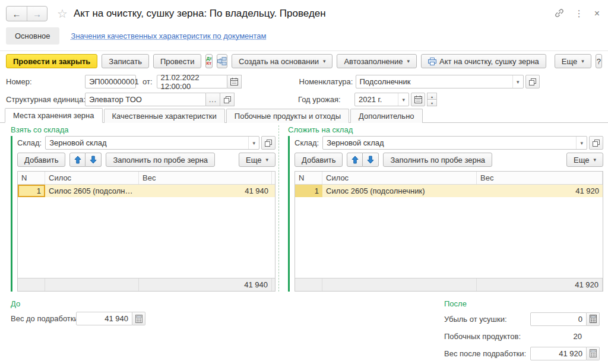 The width and height of the screenshot is (608, 364). What do you see at coordinates (558, 354) in the screenshot?
I see `weight-after-field: 41 920` at bounding box center [558, 354].